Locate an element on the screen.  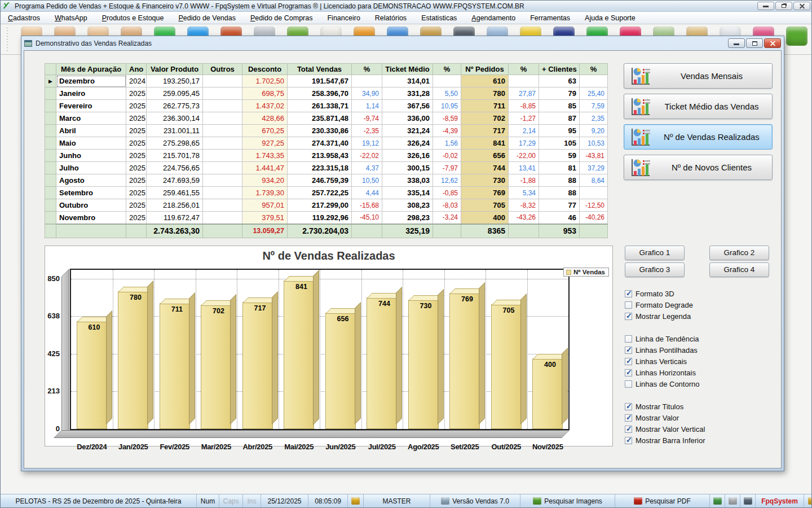
checkbox-label: Linha de Tendência is located at coordinates (668, 339).